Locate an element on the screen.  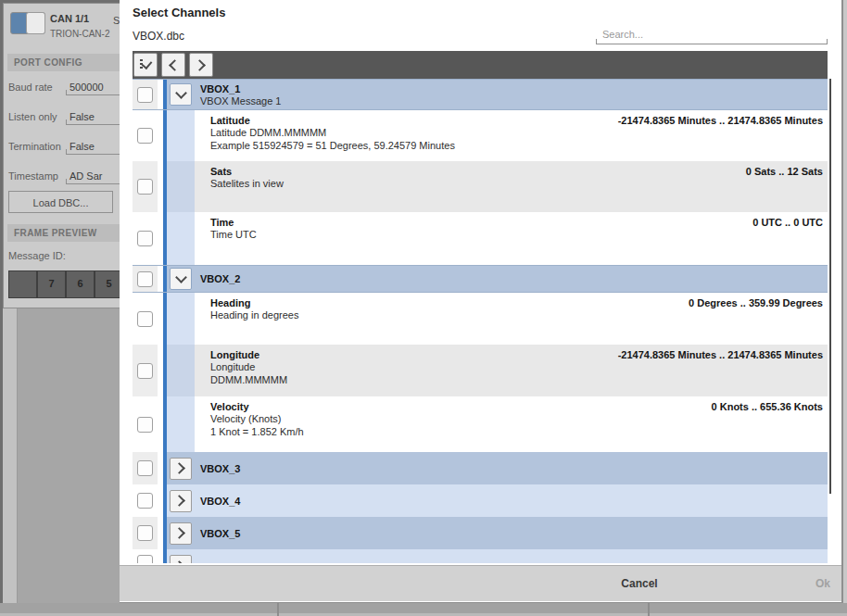
message-row-vbox_2: VBOX_2 is located at coordinates (480, 279).